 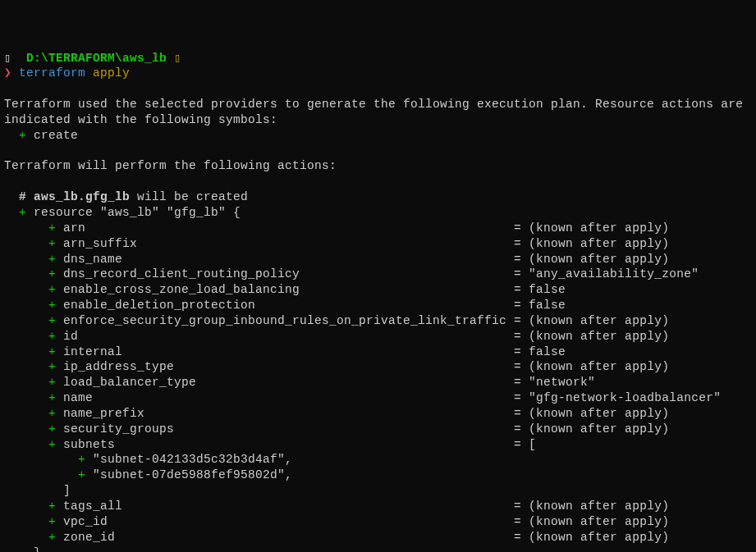 What do you see at coordinates (378, 382) in the screenshot?
I see `attr-line: + load_balancer_type = "network"` at bounding box center [378, 382].